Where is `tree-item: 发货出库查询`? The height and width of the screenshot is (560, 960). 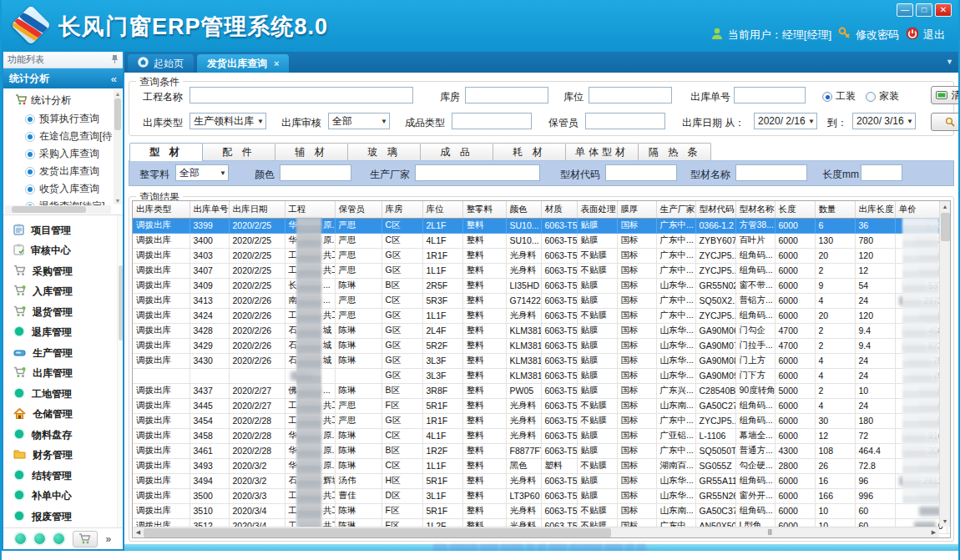 tree-item: 发货出库查询 is located at coordinates (73, 172).